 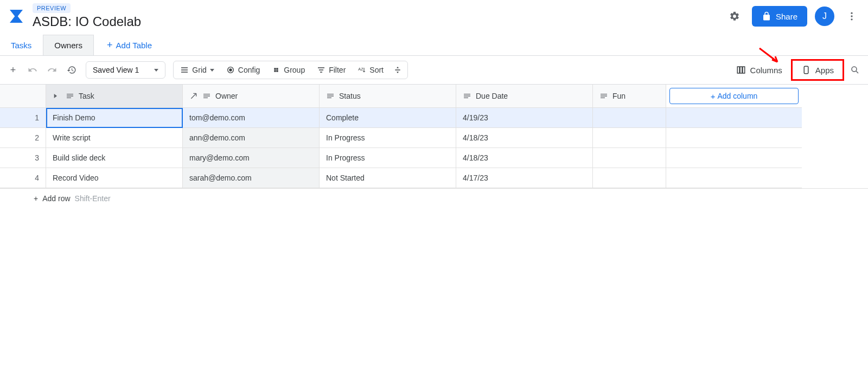 I want to click on cell-task: Finish Demo, so click(x=114, y=118).